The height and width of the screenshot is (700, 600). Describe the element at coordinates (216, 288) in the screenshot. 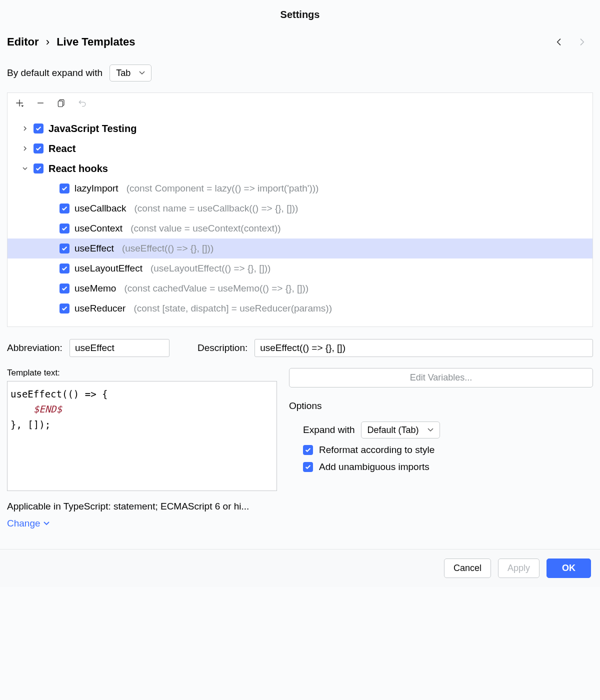

I see `template-desc: (const cachedValue = useMemo(() => {}, […` at that location.